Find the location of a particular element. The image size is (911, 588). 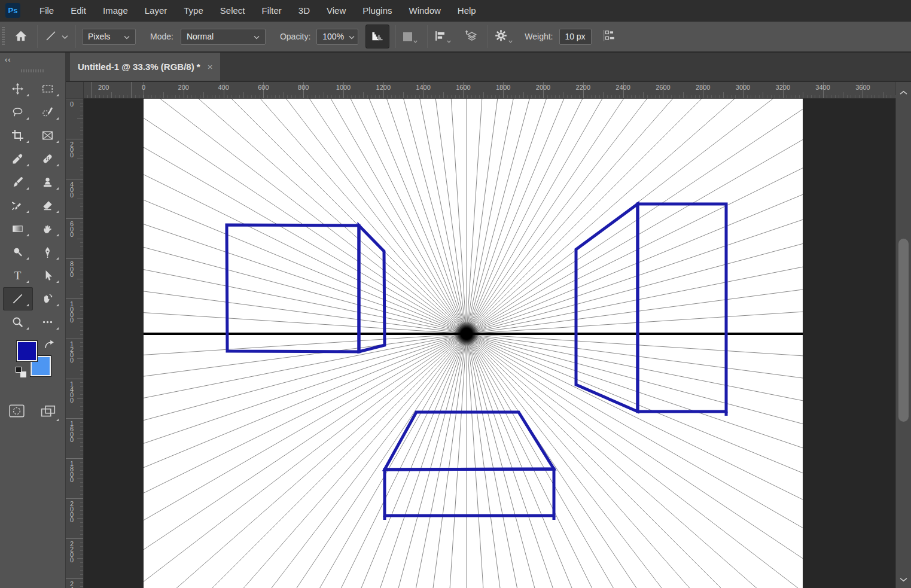

v-ruler-label: 200 is located at coordinates (72, 148).